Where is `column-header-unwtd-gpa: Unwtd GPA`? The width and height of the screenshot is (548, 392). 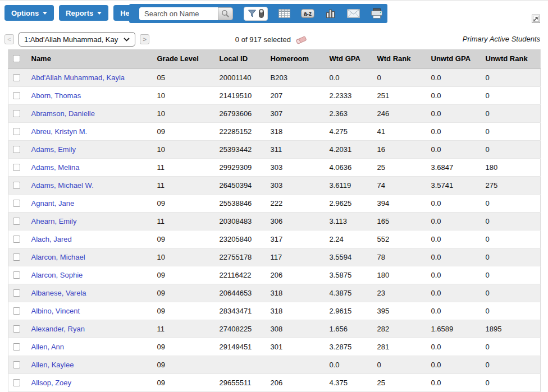
column-header-unwtd-gpa: Unwtd GPA is located at coordinates (454, 59).